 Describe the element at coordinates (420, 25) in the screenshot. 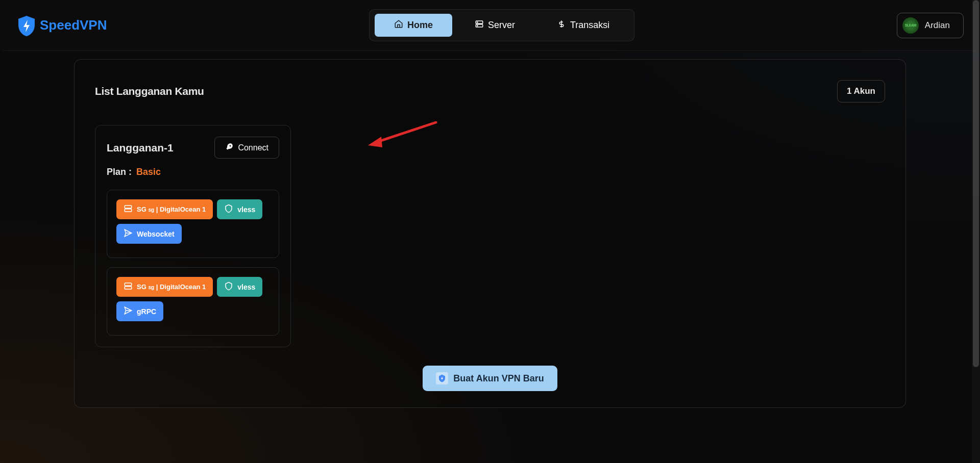

I see `nav-label: Home` at that location.